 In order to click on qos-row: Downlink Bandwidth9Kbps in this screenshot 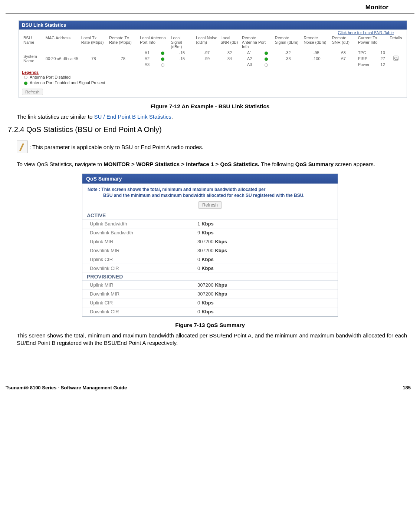, I will do `click(210, 233)`.